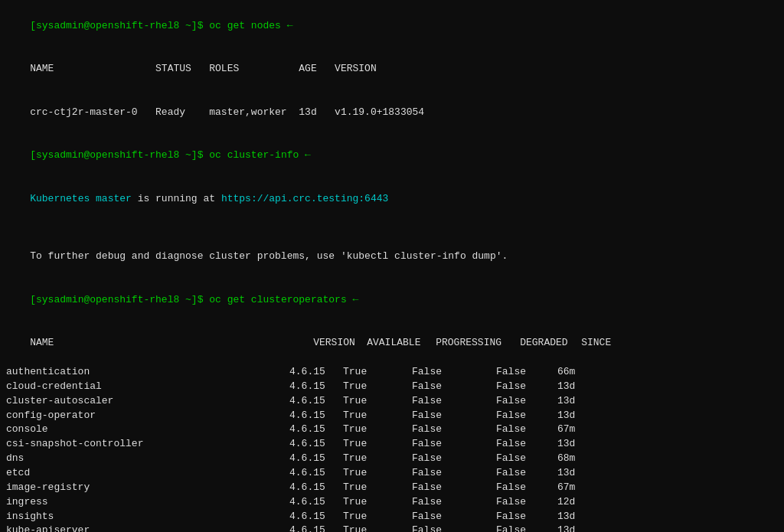 The image size is (784, 532). Describe the element at coordinates (392, 444) in the screenshot. I see `operator-row: csi-snapshot-controller4.6.15TrueFalseFa…` at that location.